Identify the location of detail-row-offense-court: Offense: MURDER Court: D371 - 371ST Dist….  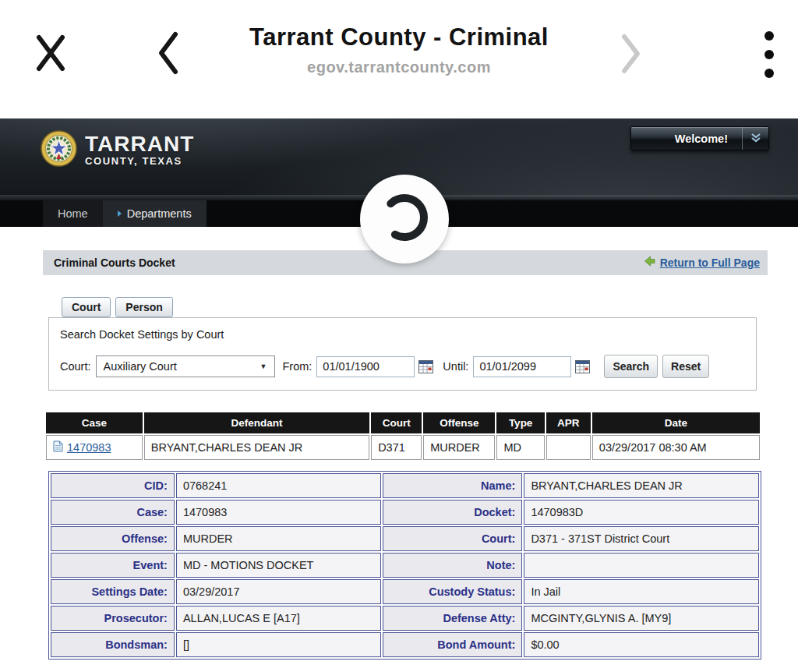
(405, 539).